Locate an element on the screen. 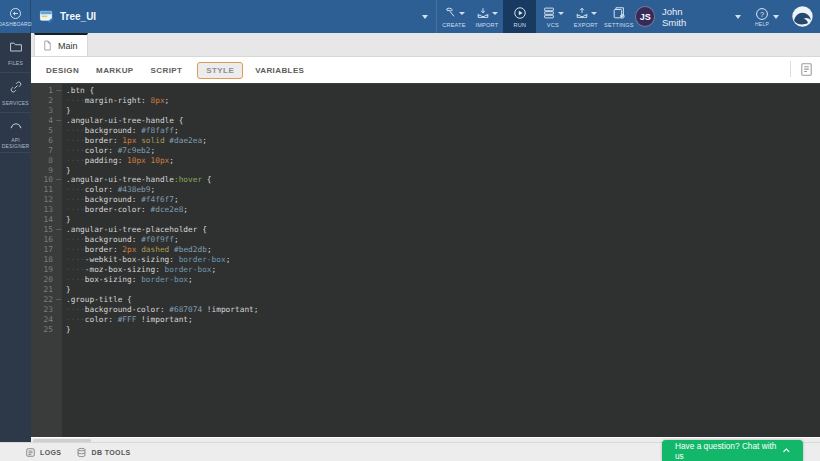  code-line: ····color: #7c9eb2; is located at coordinates (443, 151).